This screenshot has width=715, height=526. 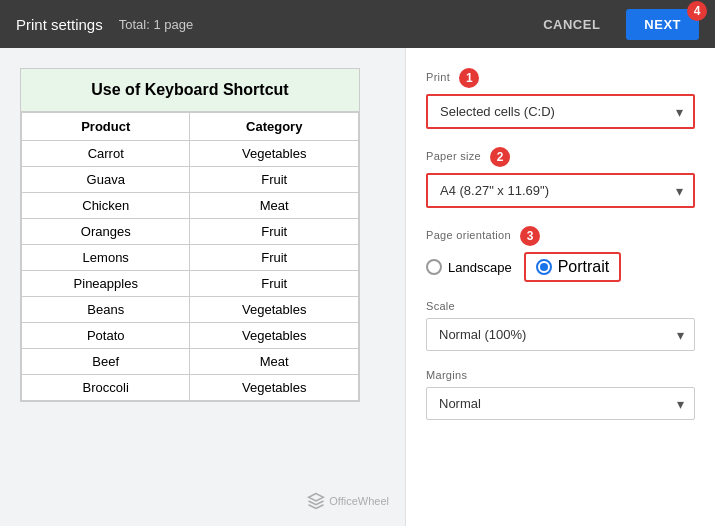 I want to click on print-label: Print 1, so click(x=560, y=78).